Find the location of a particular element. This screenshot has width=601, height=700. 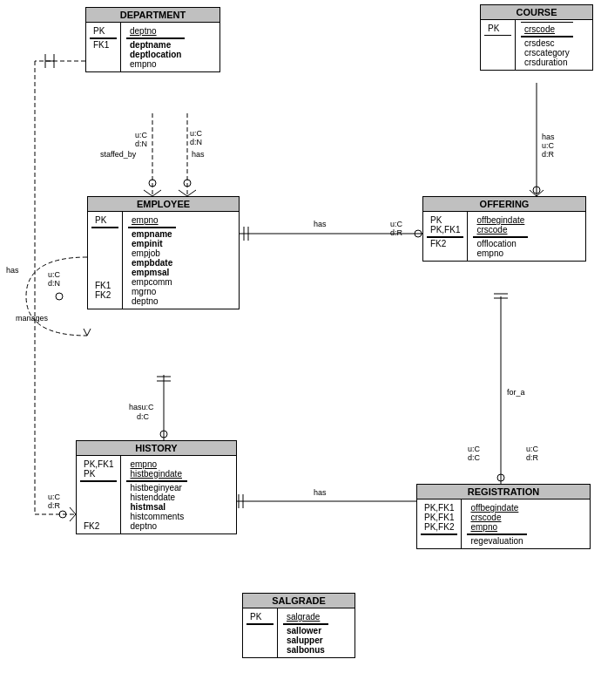

has-course-label: has is located at coordinates (549, 137).